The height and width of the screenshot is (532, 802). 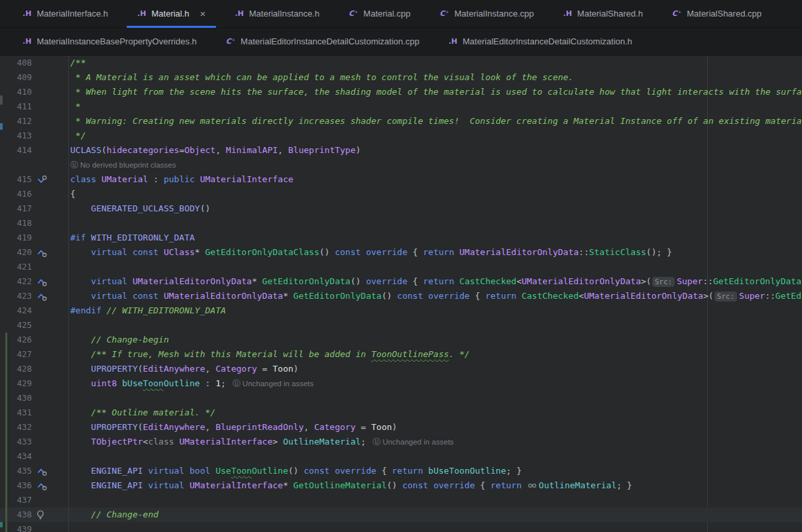 I want to click on gutter: 419, so click(x=34, y=238).